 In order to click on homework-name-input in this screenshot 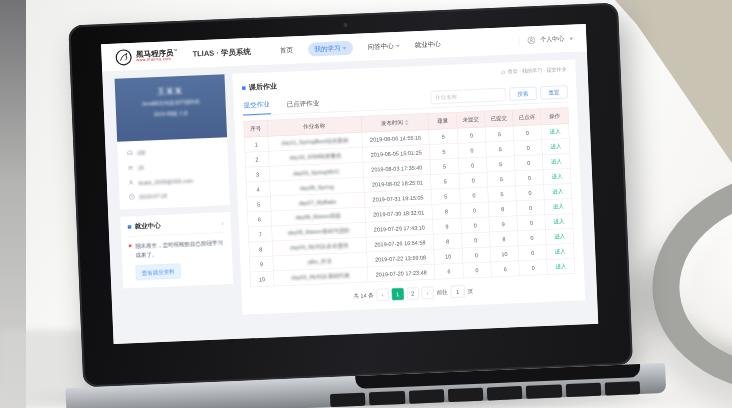, I will do `click(468, 96)`.